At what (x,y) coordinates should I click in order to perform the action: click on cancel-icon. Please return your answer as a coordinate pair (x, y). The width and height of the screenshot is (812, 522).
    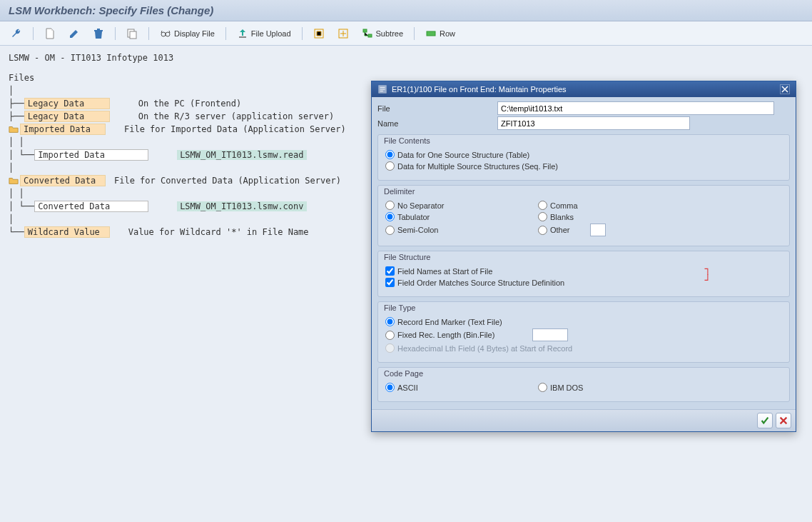
    Looking at the image, I should click on (783, 421).